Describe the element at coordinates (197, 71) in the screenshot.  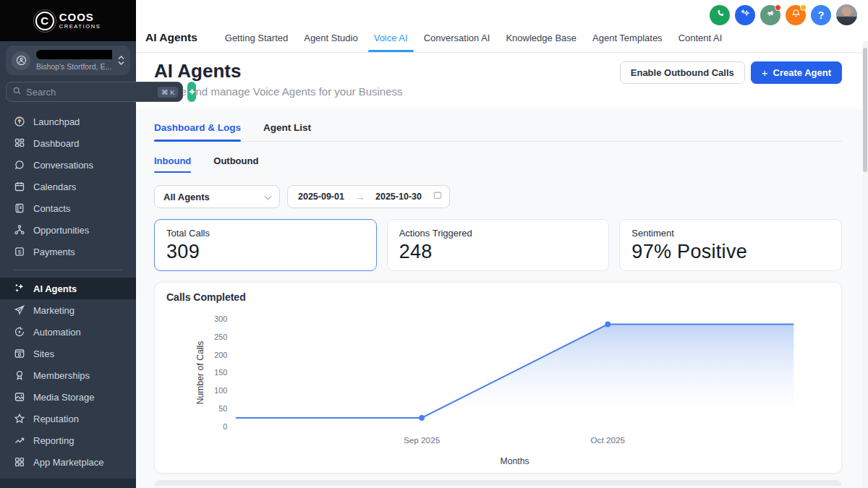
I see `page-title: AI Agents` at that location.